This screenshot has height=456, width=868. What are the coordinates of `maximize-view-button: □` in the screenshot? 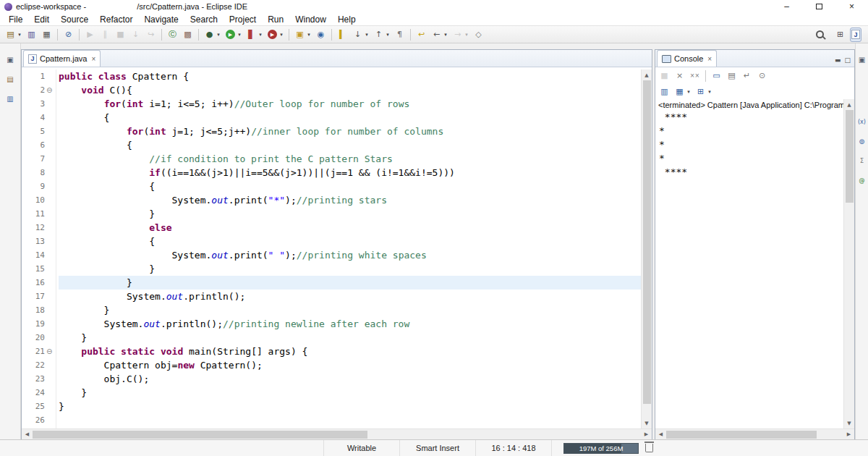 It's located at (848, 60).